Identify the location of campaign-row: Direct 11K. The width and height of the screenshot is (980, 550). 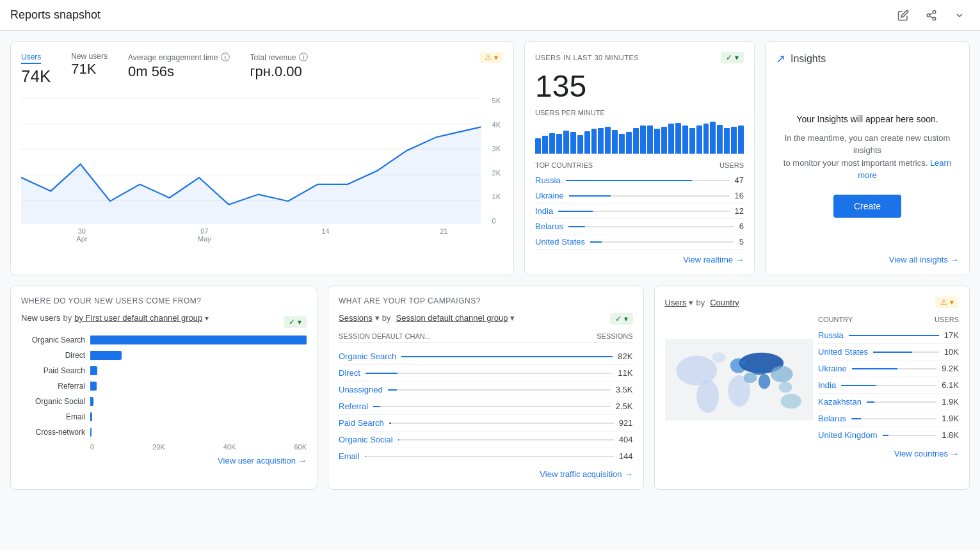
(486, 373).